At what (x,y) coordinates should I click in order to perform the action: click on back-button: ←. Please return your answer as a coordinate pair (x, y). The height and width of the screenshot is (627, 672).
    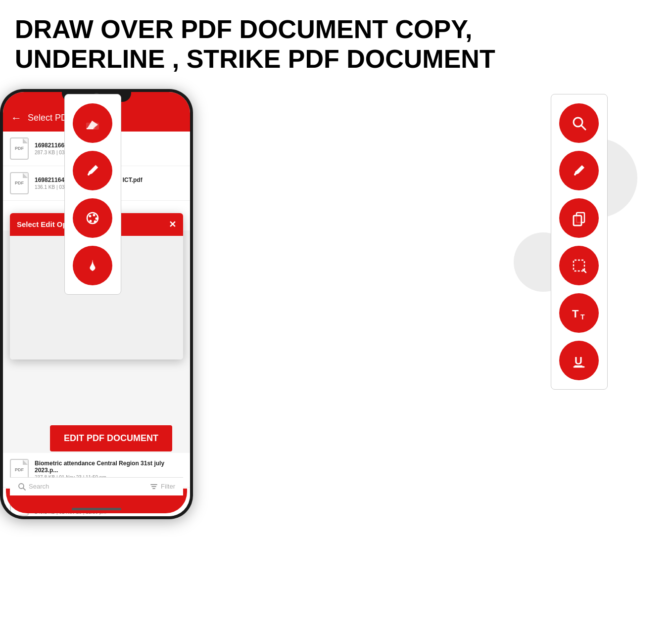
    Looking at the image, I should click on (16, 118).